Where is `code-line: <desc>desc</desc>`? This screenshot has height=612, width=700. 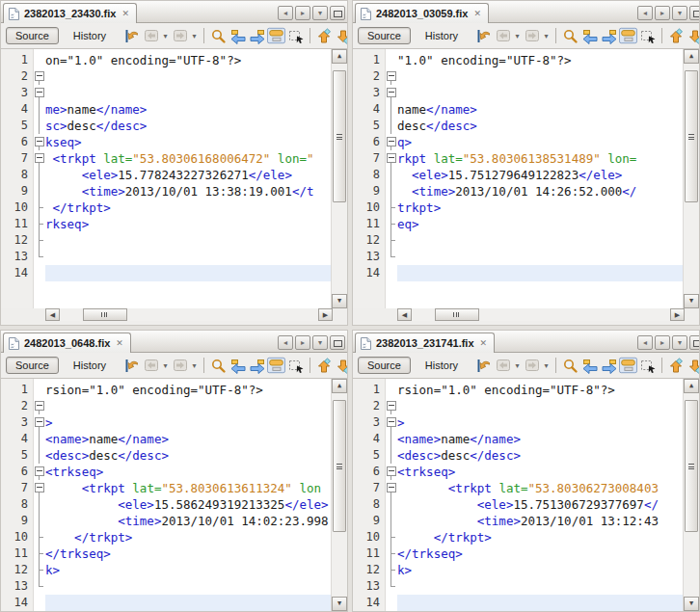 code-line: <desc>desc</desc> is located at coordinates (188, 455).